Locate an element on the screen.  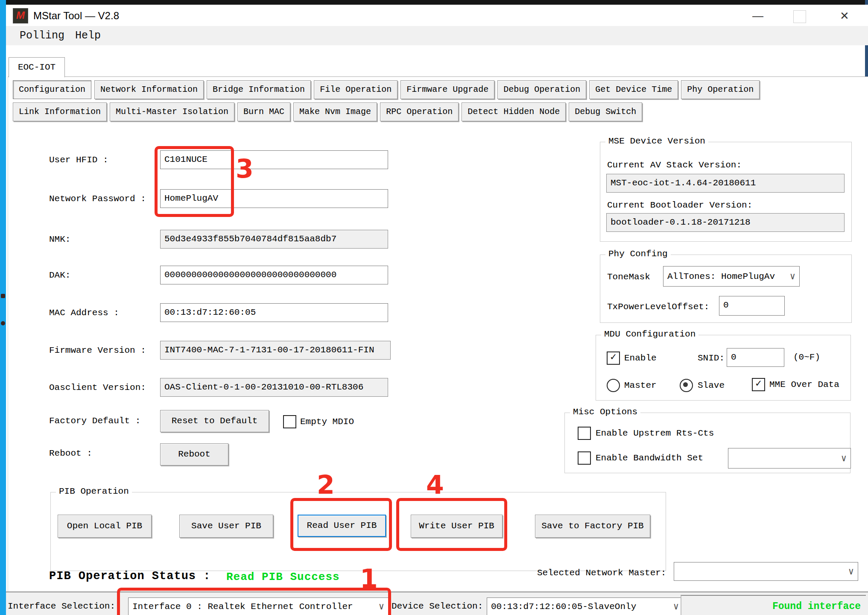
menu-bar: Polling Help is located at coordinates (437, 36).